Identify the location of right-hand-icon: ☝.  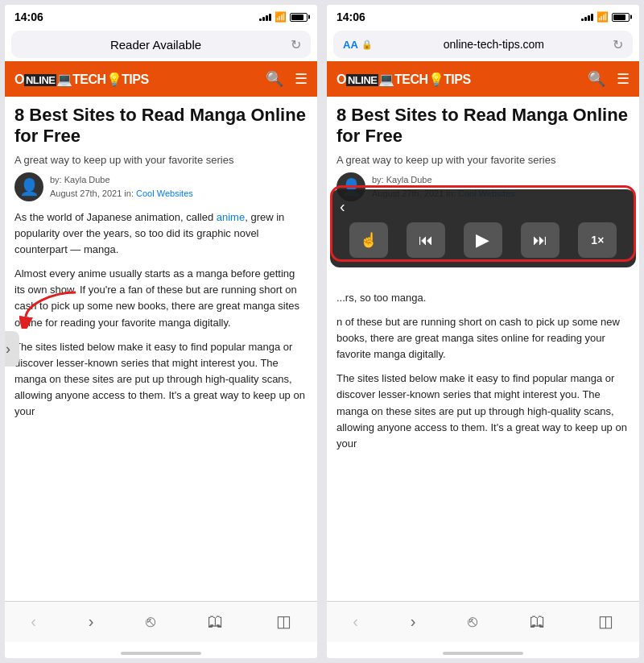
(369, 240).